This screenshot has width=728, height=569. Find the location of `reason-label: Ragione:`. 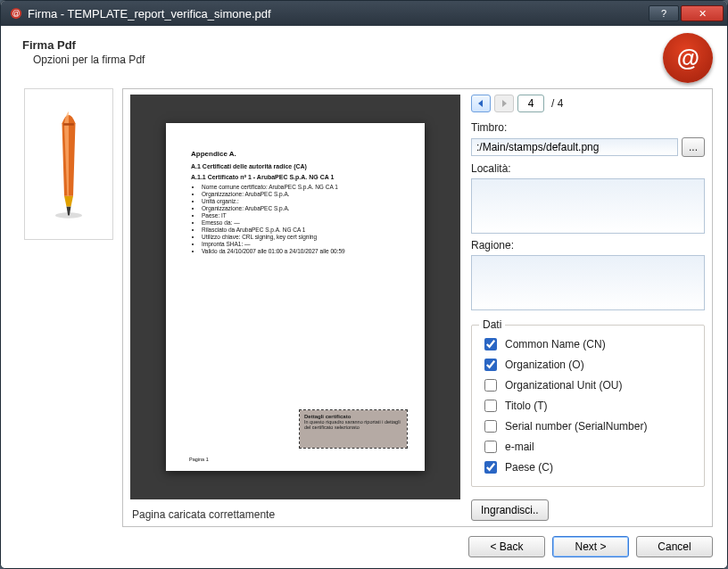

reason-label: Ragione: is located at coordinates (588, 245).